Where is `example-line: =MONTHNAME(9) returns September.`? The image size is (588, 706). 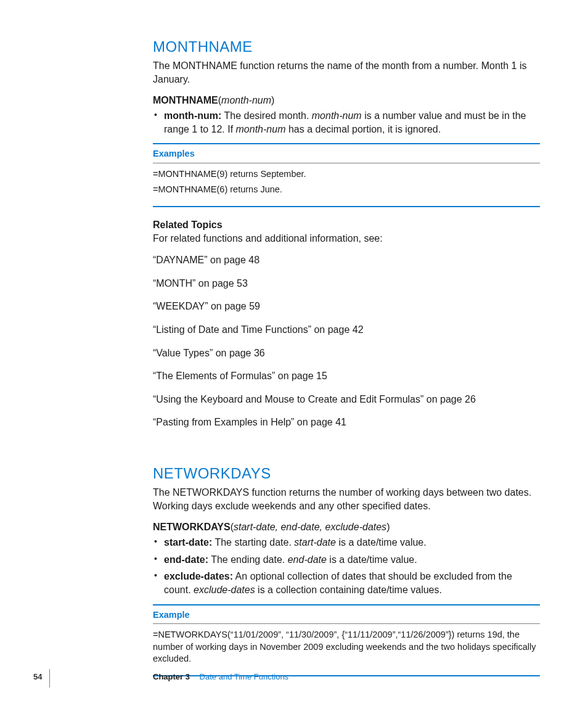 example-line: =MONTHNAME(9) returns September. is located at coordinates (346, 174).